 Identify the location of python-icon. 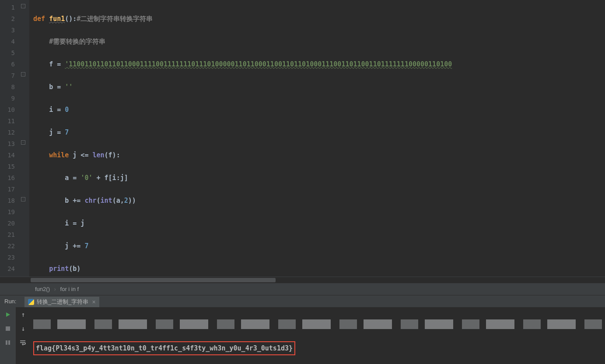
(31, 302).